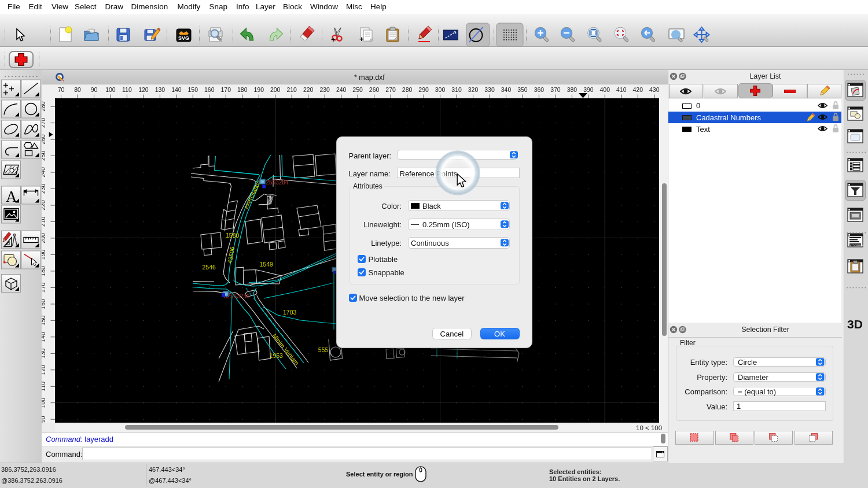  Describe the element at coordinates (523, 90) in the screenshot. I see `svg-text: 350` at that location.